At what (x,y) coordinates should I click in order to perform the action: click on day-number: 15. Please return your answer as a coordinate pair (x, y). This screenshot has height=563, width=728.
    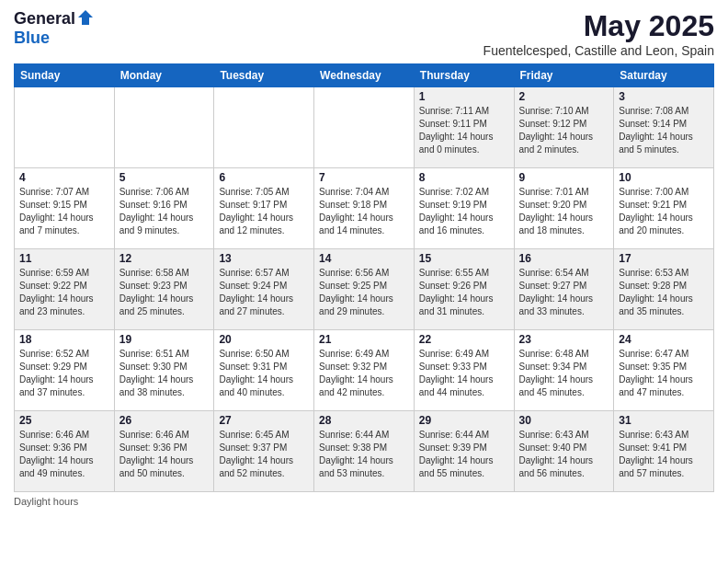
    Looking at the image, I should click on (464, 259).